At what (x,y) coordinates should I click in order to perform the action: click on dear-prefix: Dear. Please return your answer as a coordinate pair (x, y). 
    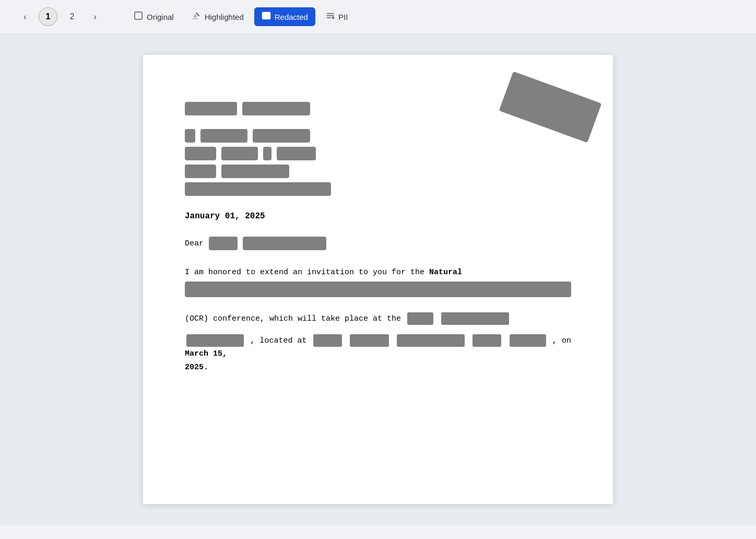
    Looking at the image, I should click on (194, 243).